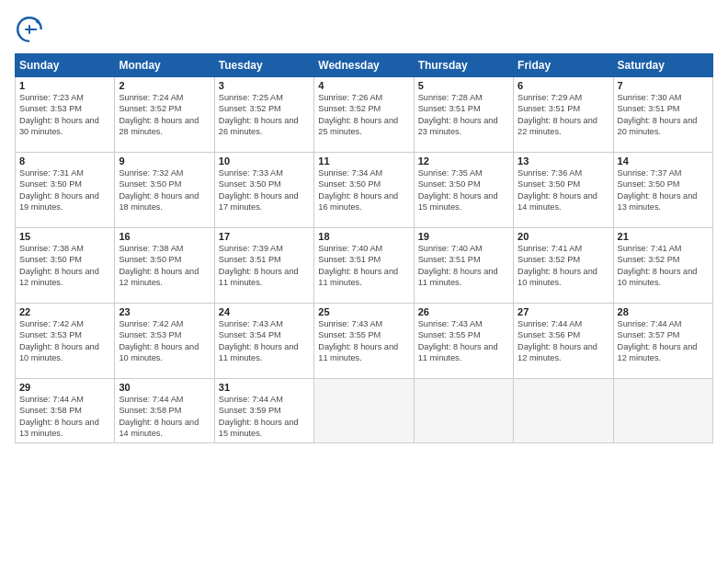 This screenshot has height=563, width=728. Describe the element at coordinates (365, 109) in the screenshot. I see `sunset-time: 3:52 PM` at that location.